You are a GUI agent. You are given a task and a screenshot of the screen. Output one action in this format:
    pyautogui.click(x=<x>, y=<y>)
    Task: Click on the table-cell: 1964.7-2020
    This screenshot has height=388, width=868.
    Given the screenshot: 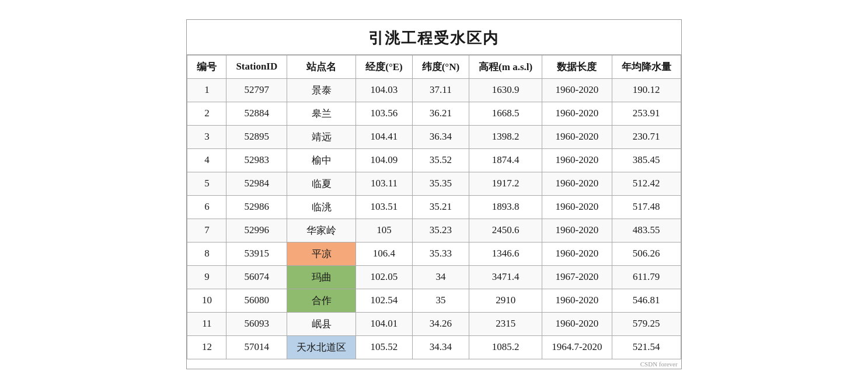 What is the action you would take?
    pyautogui.click(x=577, y=347)
    